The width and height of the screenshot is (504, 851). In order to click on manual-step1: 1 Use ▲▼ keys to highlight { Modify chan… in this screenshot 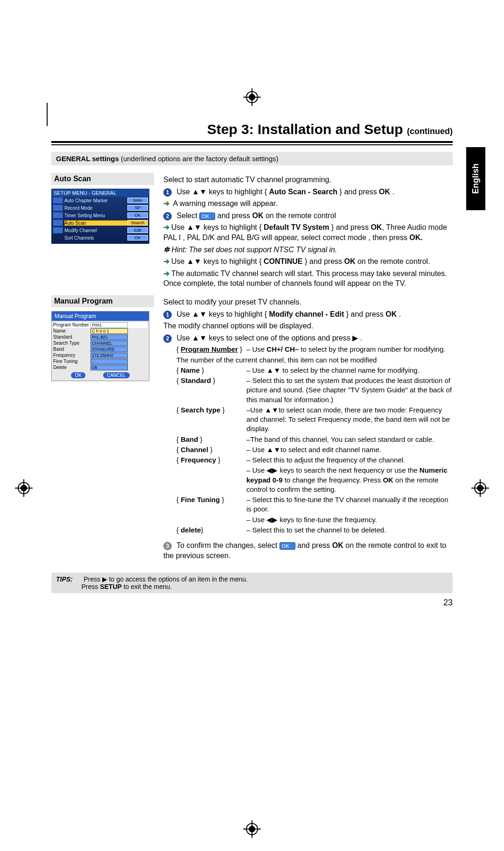, I will do `click(308, 314)`.